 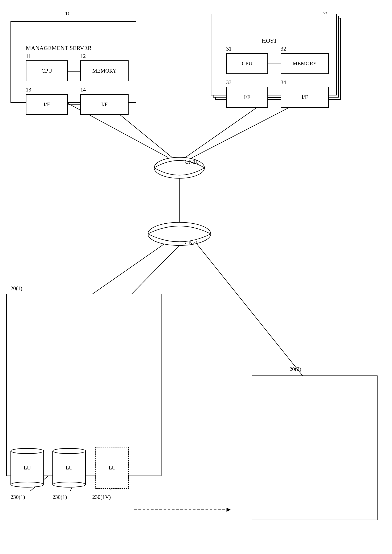 I want to click on lu3-id: 230(1V), so click(x=101, y=497).